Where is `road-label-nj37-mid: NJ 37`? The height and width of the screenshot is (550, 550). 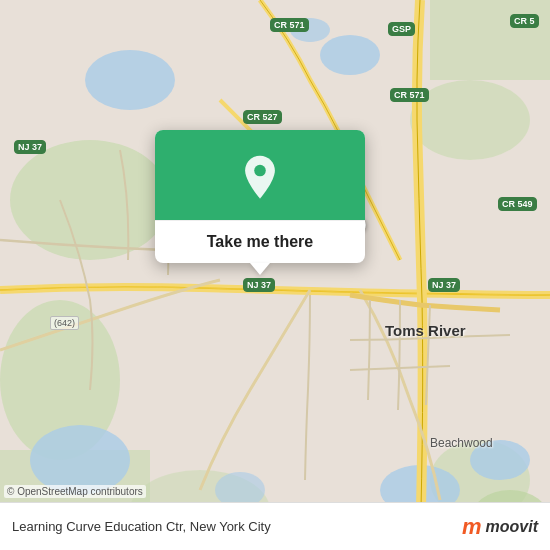
road-label-nj37-mid: NJ 37 is located at coordinates (259, 285).